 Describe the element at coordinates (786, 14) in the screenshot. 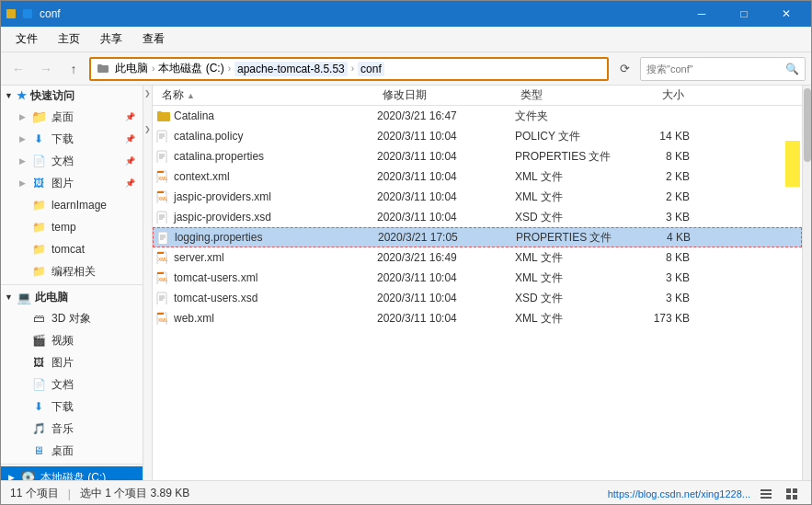

I see `close-button: ✕` at that location.